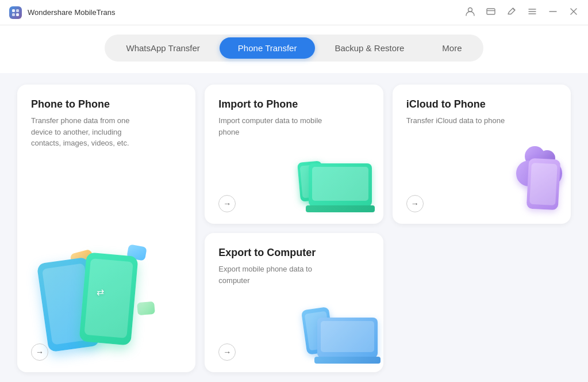 This screenshot has width=588, height=382. Describe the element at coordinates (491, 13) in the screenshot. I see `window-icon` at that location.